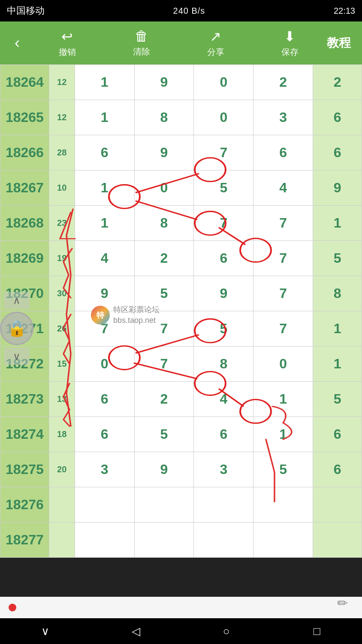 This screenshot has width=362, height=644. I want to click on save-icon: ⬇, so click(290, 36).